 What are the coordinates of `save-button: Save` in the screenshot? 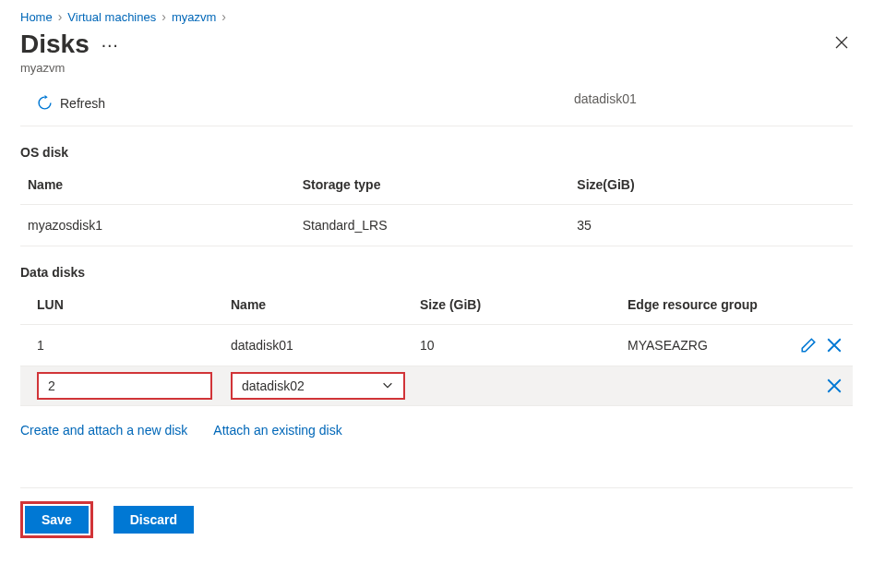 It's located at (57, 520).